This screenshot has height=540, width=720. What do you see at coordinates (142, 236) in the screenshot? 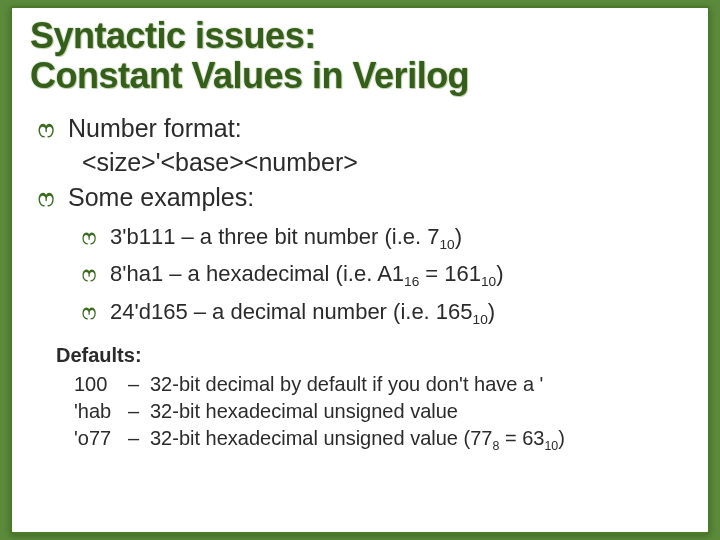
I see `example-code: 3'b111` at bounding box center [142, 236].